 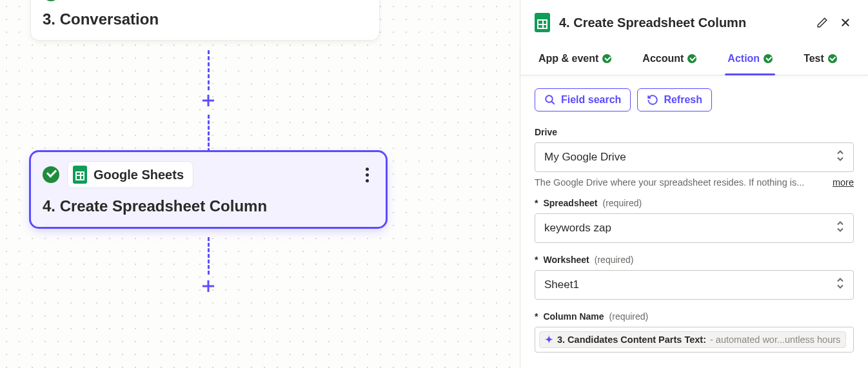 What do you see at coordinates (694, 220) in the screenshot?
I see `field-spreadsheet: * Spreadsheet (required) keywords zap` at bounding box center [694, 220].